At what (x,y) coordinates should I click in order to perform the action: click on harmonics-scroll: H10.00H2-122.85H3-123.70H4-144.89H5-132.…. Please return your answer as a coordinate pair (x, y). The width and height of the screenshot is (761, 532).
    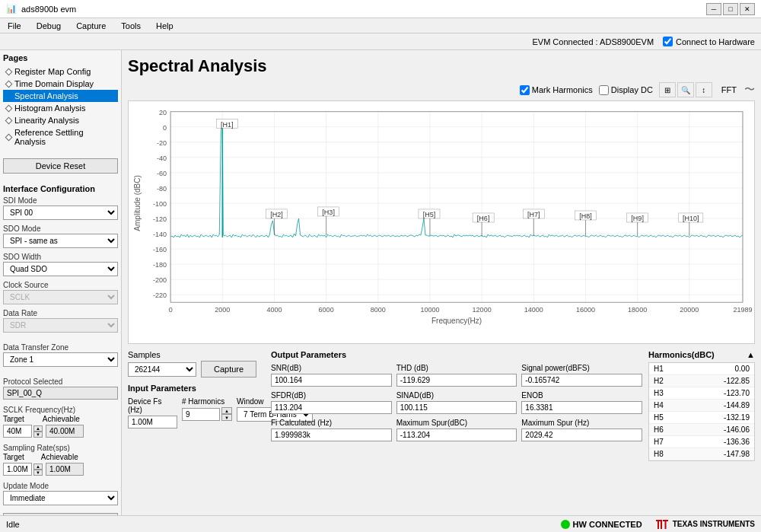
    Looking at the image, I should click on (702, 412).